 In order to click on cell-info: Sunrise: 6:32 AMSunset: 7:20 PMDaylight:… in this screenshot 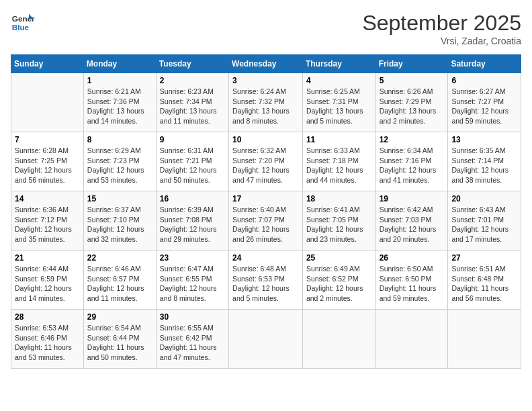, I will do `click(266, 165)`.